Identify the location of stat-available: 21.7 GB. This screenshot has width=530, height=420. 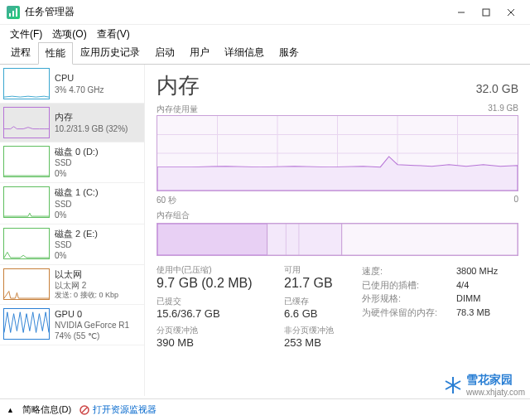
(317, 283).